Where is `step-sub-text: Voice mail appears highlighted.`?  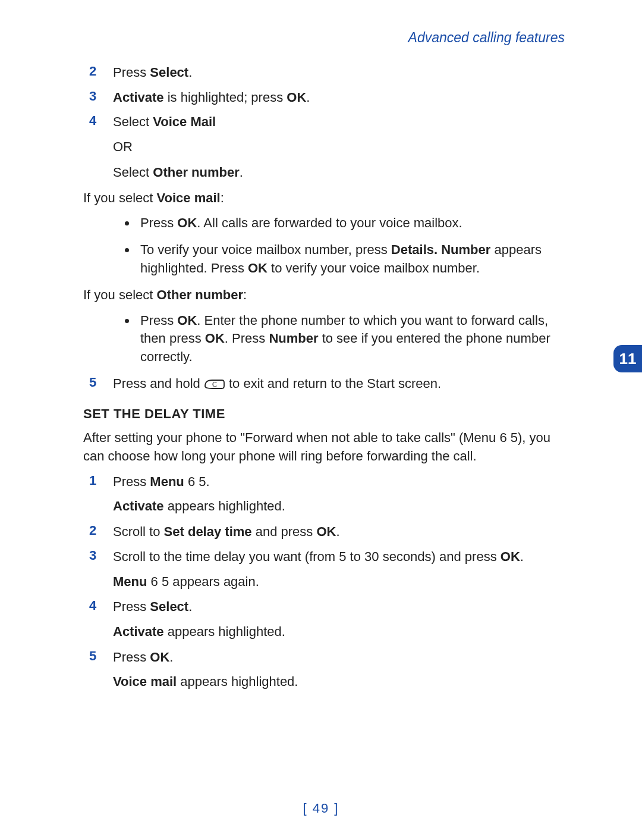 step-sub-text: Voice mail appears highlighted. is located at coordinates (342, 682).